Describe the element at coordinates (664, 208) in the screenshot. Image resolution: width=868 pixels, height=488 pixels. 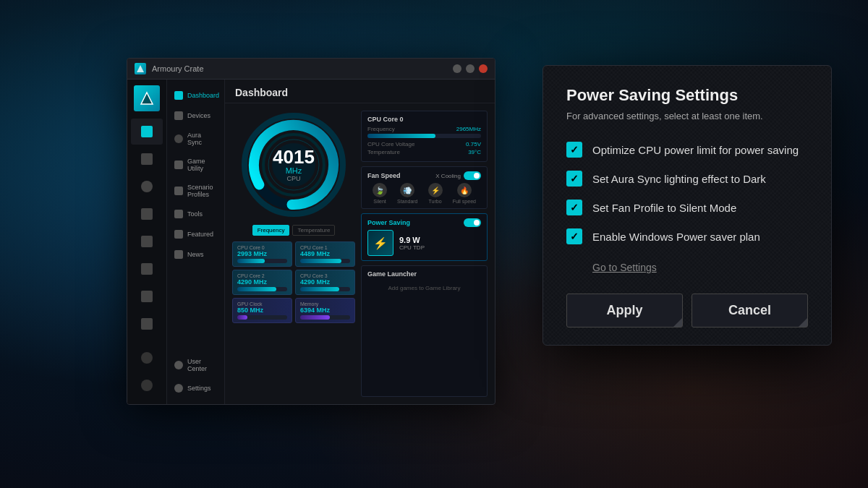
I see `checkbox-label-3: Set Fan Profile to Silent Mode` at that location.